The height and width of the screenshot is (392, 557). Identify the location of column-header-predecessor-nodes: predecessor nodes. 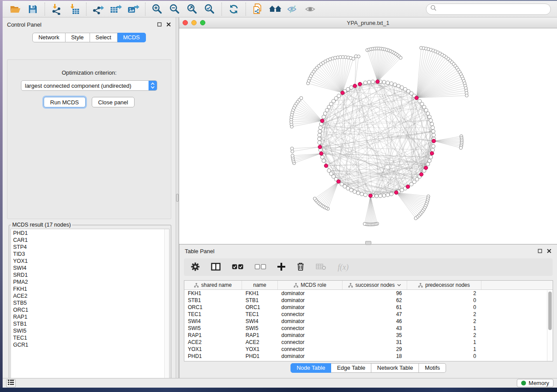
(444, 285).